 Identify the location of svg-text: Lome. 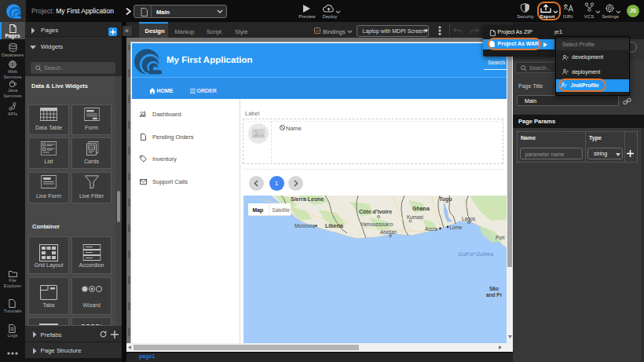
(456, 228).